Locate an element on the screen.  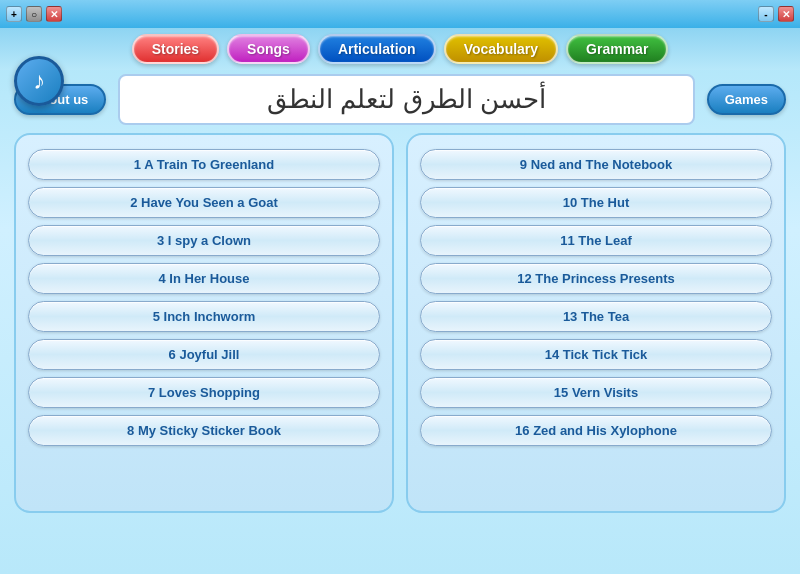
minimize-button-right: - is located at coordinates (766, 14).